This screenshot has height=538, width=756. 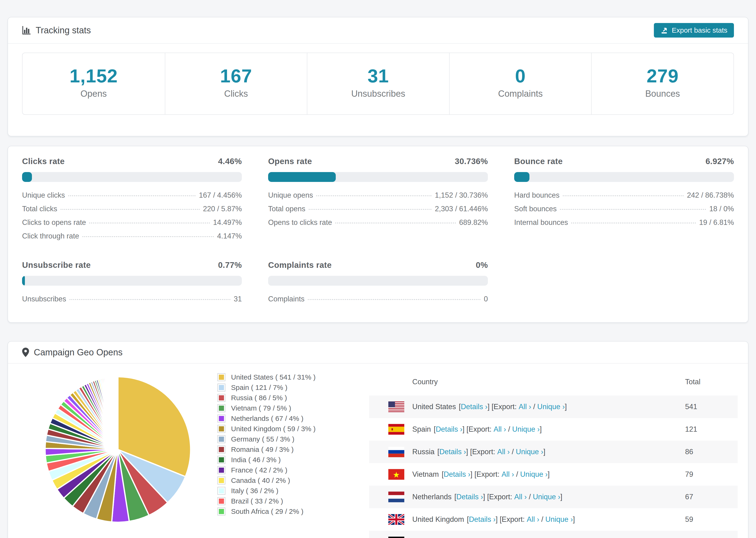 What do you see at coordinates (396, 497) in the screenshot?
I see `nl-flag-icon` at bounding box center [396, 497].